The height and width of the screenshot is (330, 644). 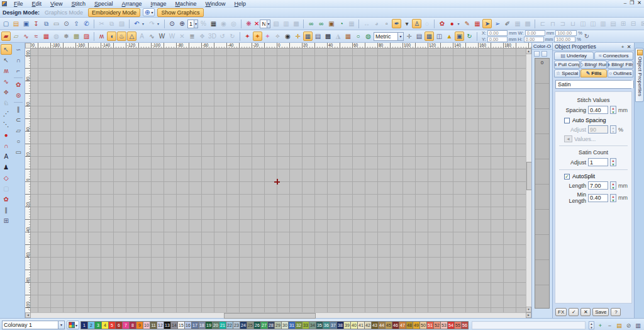 What do you see at coordinates (18, 141) in the screenshot?
I see `ellipse-shape-icon: ○` at bounding box center [18, 141].